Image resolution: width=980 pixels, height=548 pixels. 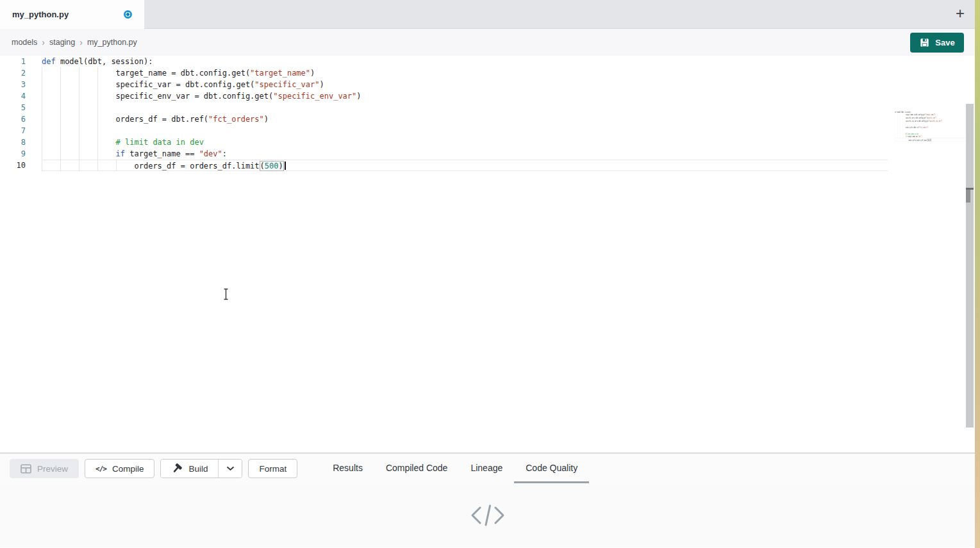 I want to click on compile-label: Compile, so click(x=128, y=469).